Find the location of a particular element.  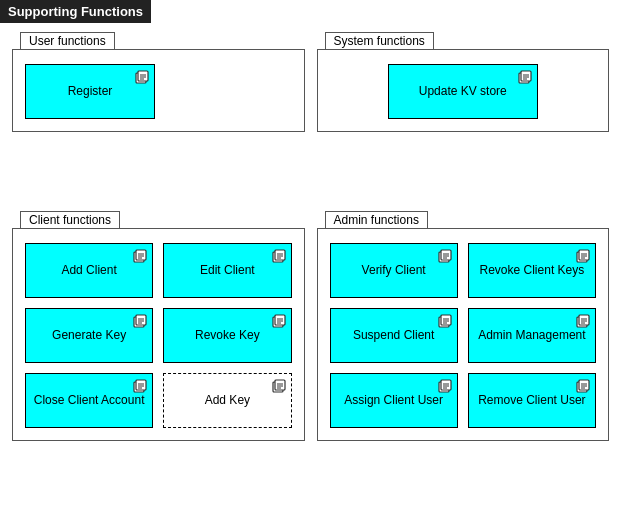

add-client-label: Add Client is located at coordinates (88, 271).